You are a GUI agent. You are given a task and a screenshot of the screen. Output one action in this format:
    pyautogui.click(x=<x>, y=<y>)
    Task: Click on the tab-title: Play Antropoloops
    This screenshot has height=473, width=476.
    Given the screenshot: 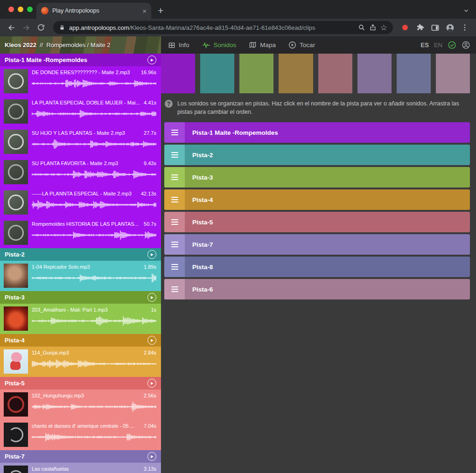 What is the action you would take?
    pyautogui.click(x=95, y=11)
    